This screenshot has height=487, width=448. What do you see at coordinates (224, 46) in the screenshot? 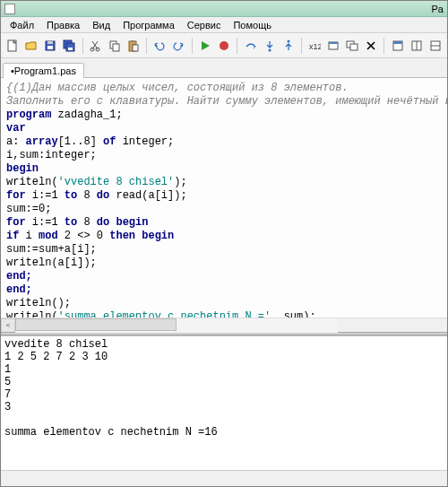
I see `toolbar: x123` at bounding box center [224, 46].